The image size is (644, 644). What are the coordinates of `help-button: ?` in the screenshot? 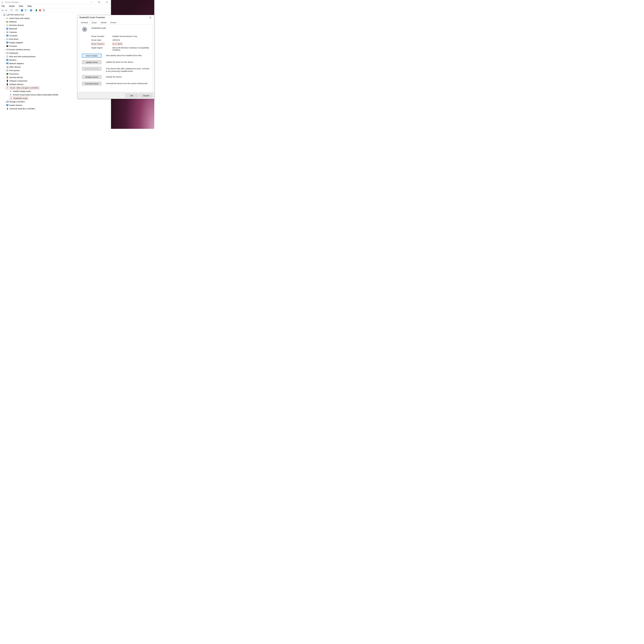 It's located at (22, 10).